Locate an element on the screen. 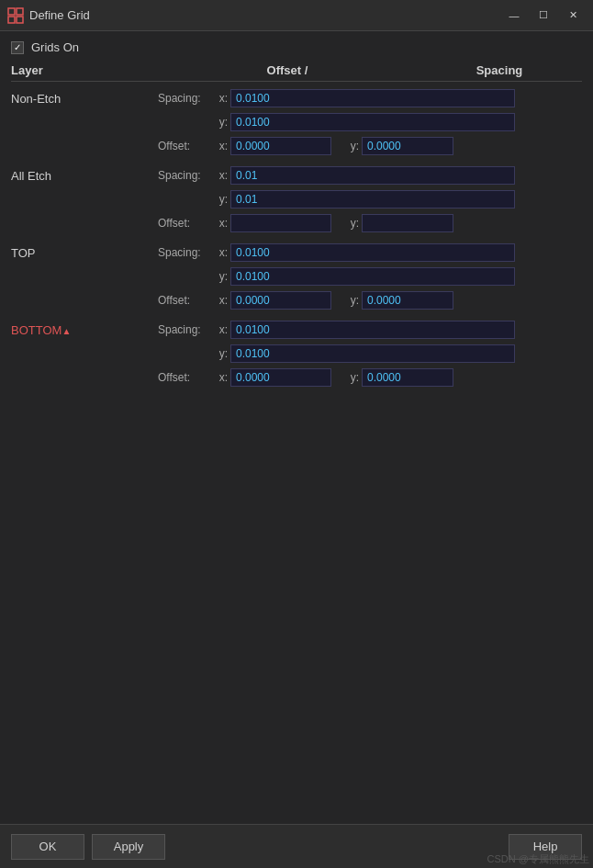 The height and width of the screenshot is (868, 593). non-etch-spacing-x-input is located at coordinates (373, 98).